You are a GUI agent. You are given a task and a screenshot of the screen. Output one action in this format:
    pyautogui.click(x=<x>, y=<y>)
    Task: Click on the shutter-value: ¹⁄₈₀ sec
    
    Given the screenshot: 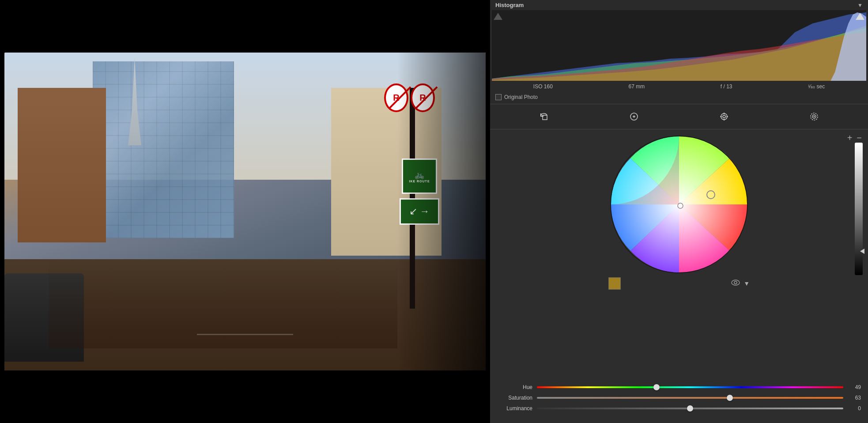 What is the action you would take?
    pyautogui.click(x=816, y=87)
    